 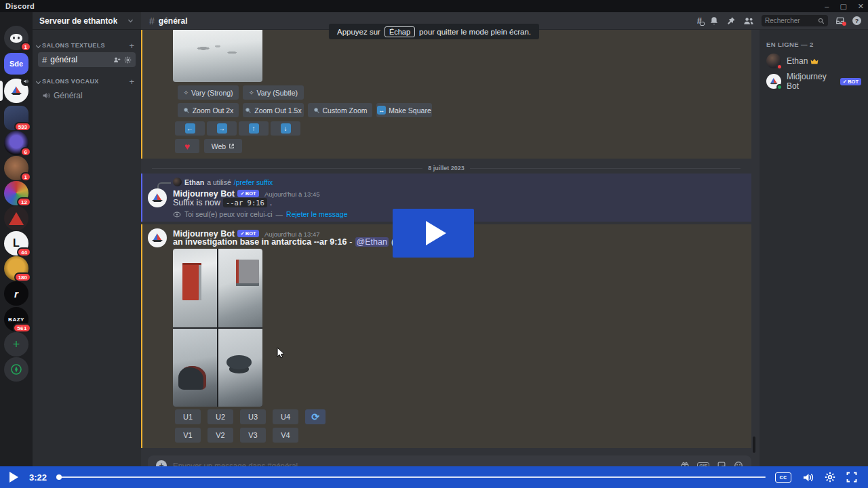 I want to click on variation-v3-button: V3, so click(x=253, y=435).